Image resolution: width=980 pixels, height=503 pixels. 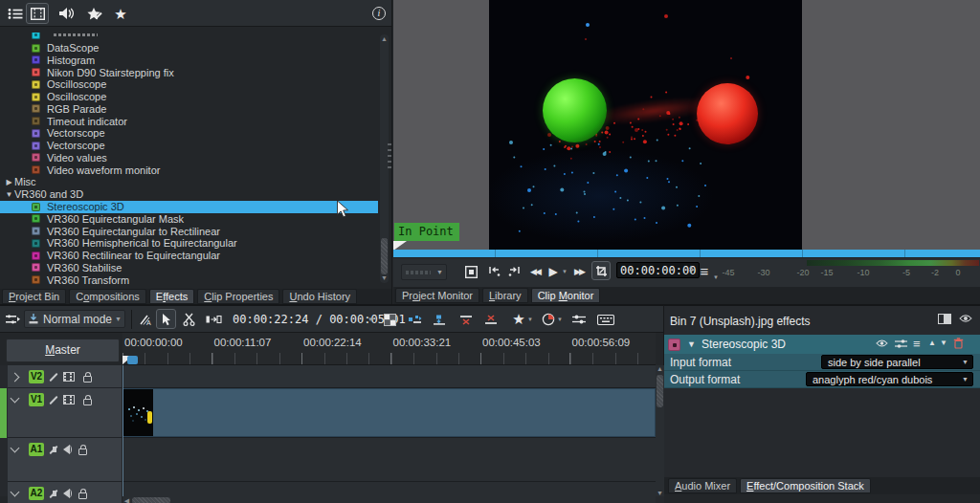 What do you see at coordinates (189, 59) in the screenshot?
I see `effects-list-item-histogram: Histogram` at bounding box center [189, 59].